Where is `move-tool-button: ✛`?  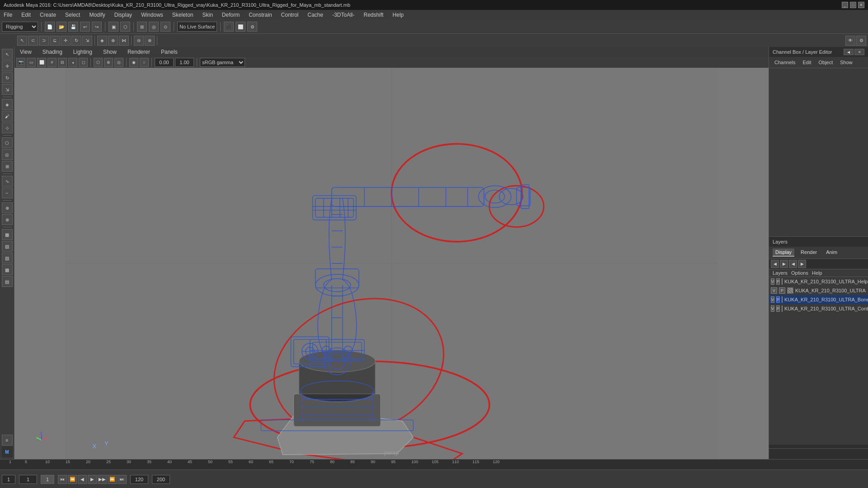 move-tool-button: ✛ is located at coordinates (66, 41).